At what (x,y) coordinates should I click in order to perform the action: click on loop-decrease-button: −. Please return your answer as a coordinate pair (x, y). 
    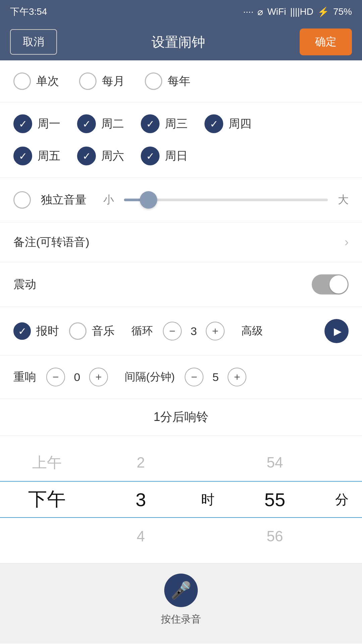
    Looking at the image, I should click on (172, 331).